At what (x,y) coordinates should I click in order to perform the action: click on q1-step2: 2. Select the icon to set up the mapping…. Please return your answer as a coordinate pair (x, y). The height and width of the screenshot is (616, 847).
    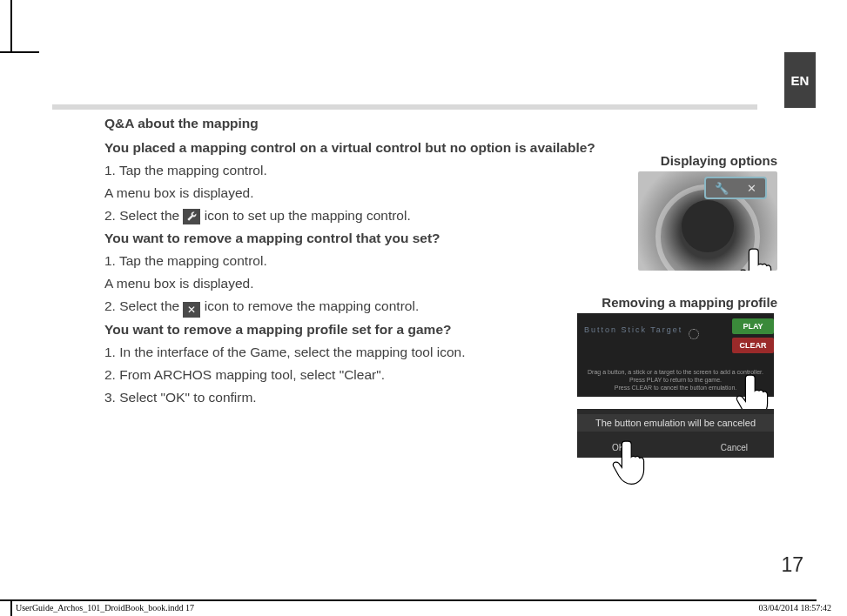
    Looking at the image, I should click on (357, 216).